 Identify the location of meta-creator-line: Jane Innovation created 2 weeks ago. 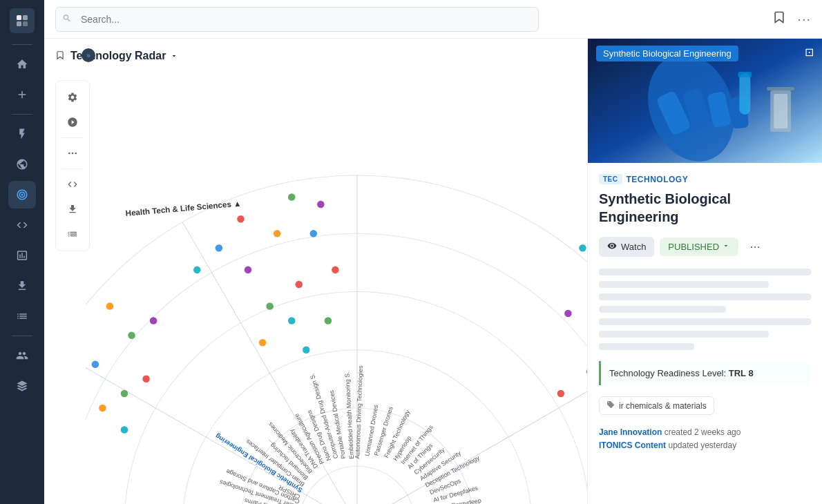
(705, 432).